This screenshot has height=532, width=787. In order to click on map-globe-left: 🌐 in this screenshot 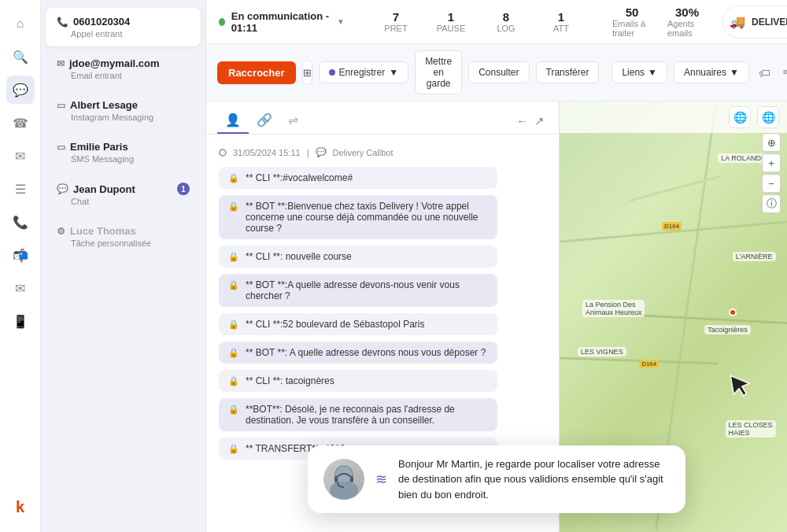, I will do `click(740, 117)`.